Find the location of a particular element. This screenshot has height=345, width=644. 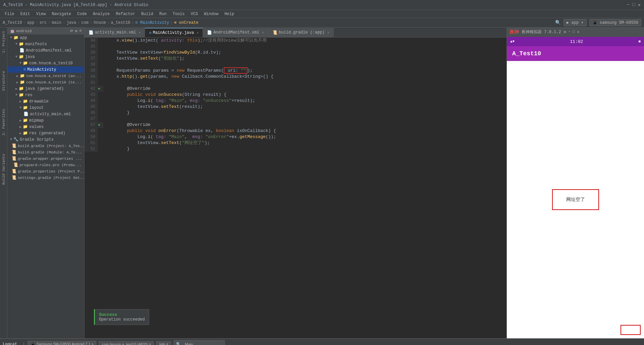

menu-navigate: Navigate is located at coordinates (61, 14).